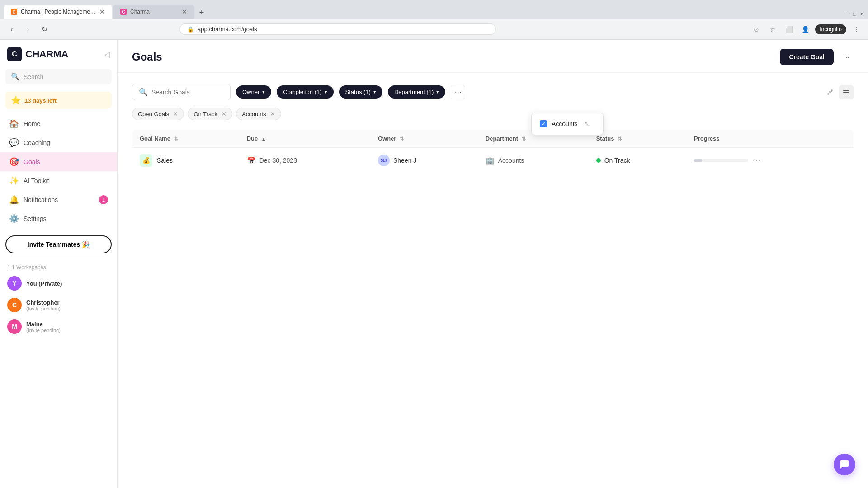 This screenshot has height=488, width=868. What do you see at coordinates (186, 160) in the screenshot?
I see `goal-name-content: 💰 Sales` at bounding box center [186, 160].